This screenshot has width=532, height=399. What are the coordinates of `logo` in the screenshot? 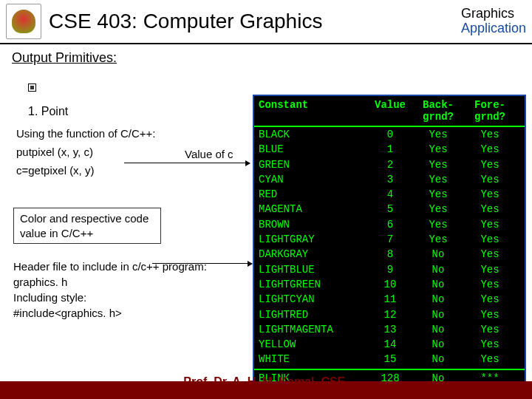 It's located at (24, 21).